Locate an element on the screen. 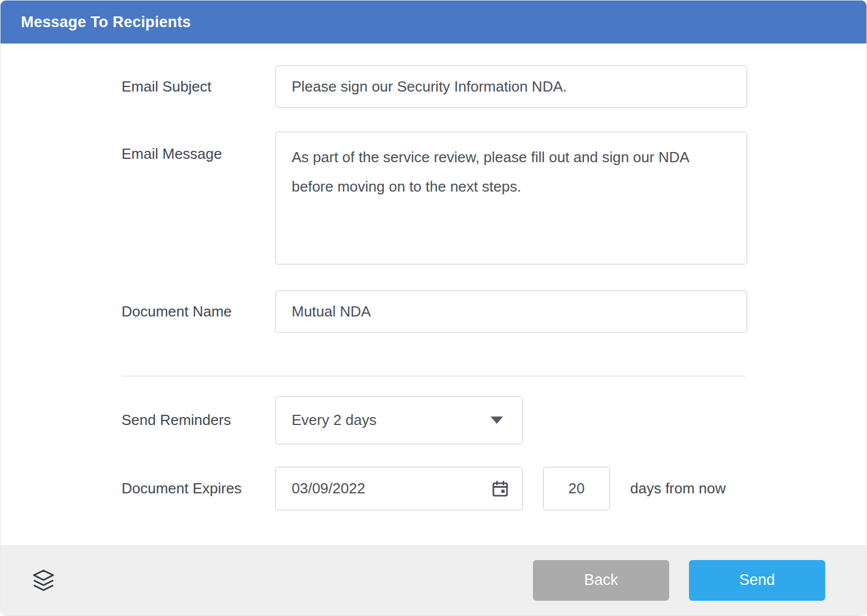 The height and width of the screenshot is (616, 867). email-subject-row: Email Subject is located at coordinates (434, 87).